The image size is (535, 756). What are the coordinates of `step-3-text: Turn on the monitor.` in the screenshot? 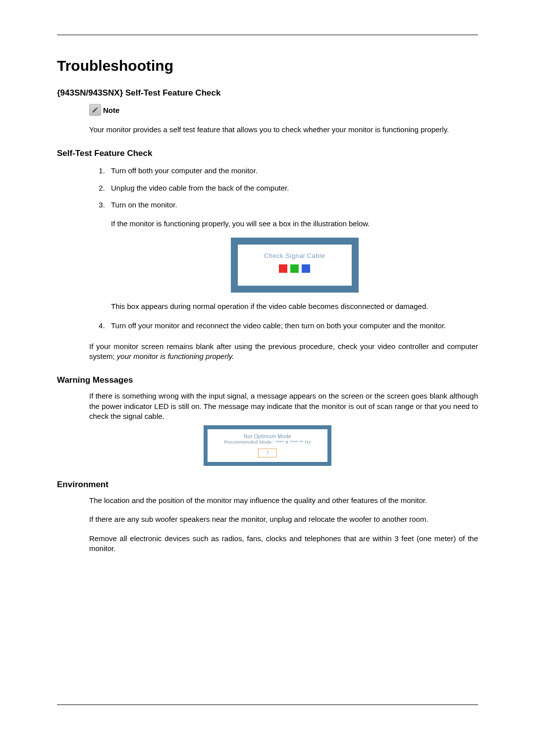 It's located at (144, 205).